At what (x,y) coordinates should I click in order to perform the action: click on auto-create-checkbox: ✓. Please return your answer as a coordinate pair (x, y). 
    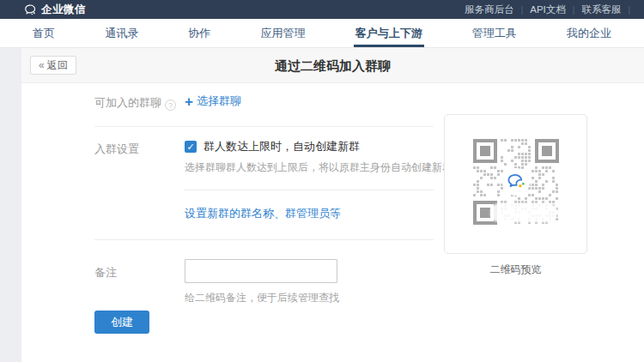
    Looking at the image, I should click on (191, 147).